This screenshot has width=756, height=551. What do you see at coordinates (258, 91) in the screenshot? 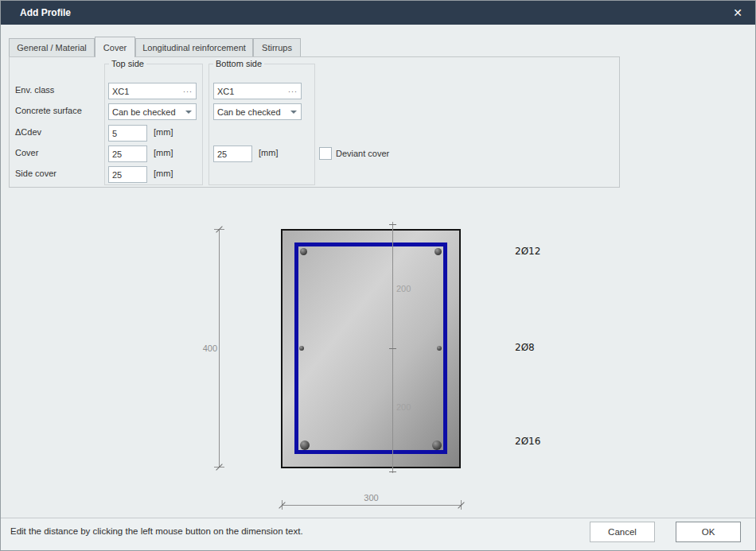
I see `env-class-field-bottom: ···` at bounding box center [258, 91].